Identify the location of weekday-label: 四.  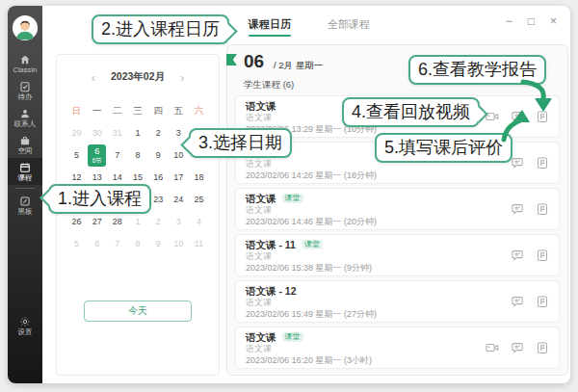
(158, 111).